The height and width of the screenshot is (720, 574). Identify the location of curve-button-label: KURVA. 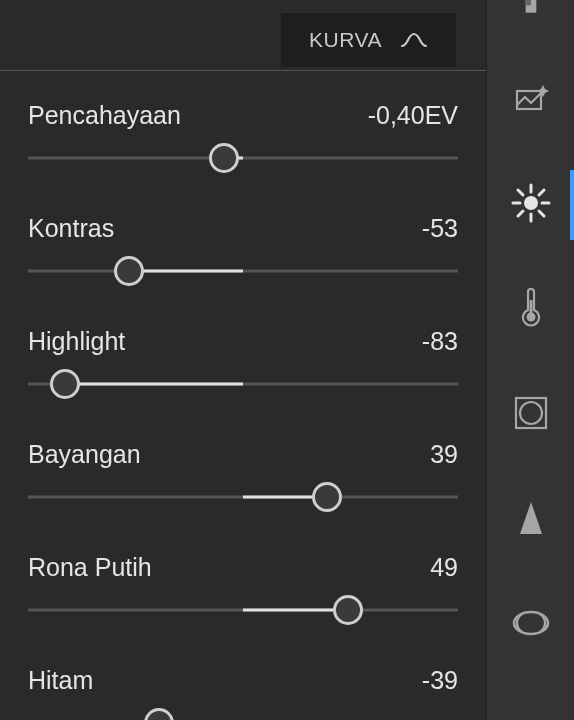
(346, 40).